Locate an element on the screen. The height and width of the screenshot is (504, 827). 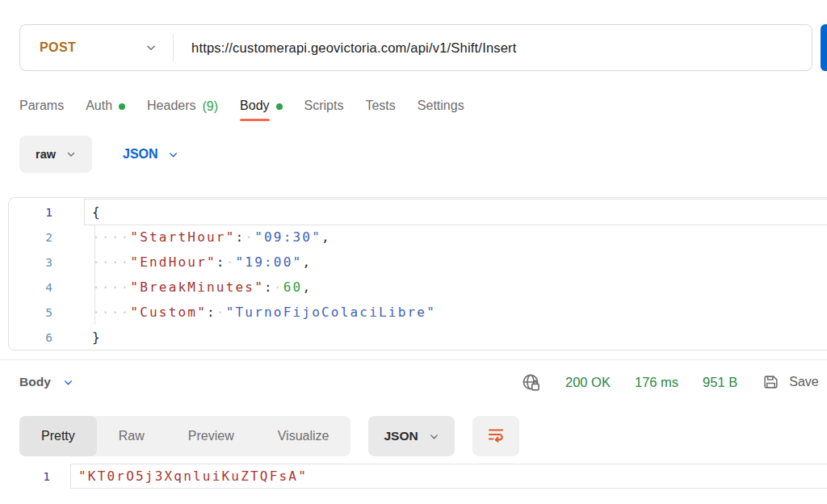
tab-tests: Tests is located at coordinates (380, 107).